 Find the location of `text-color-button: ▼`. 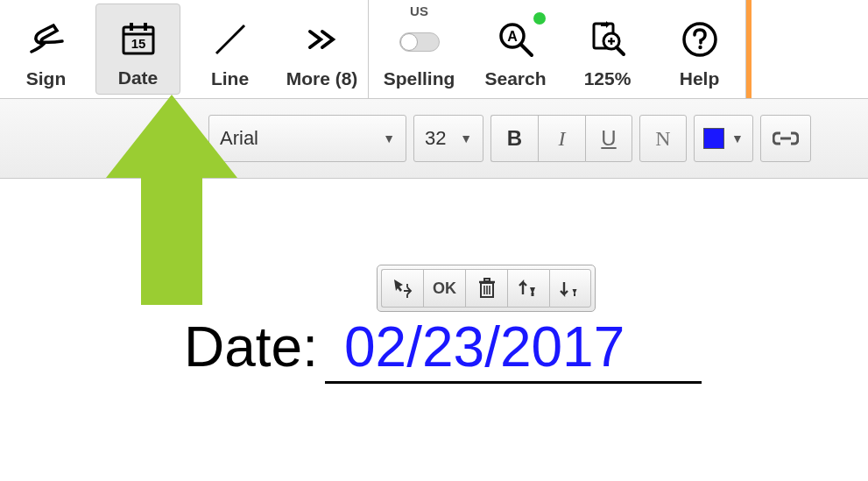

text-color-button: ▼ is located at coordinates (723, 138).